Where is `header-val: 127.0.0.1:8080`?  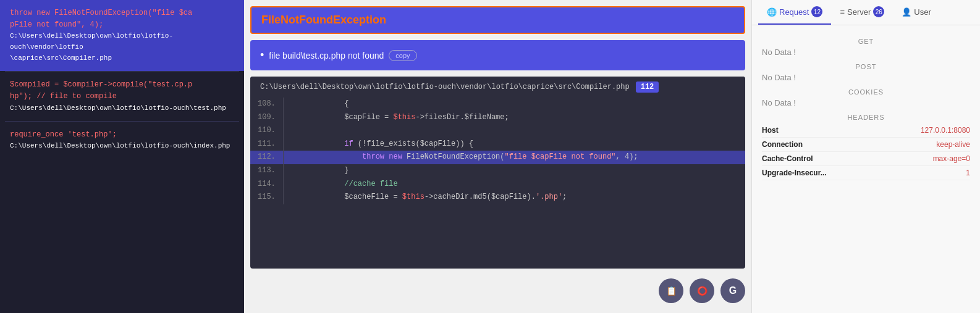 header-val: 127.0.0.1:8080 is located at coordinates (945, 130).